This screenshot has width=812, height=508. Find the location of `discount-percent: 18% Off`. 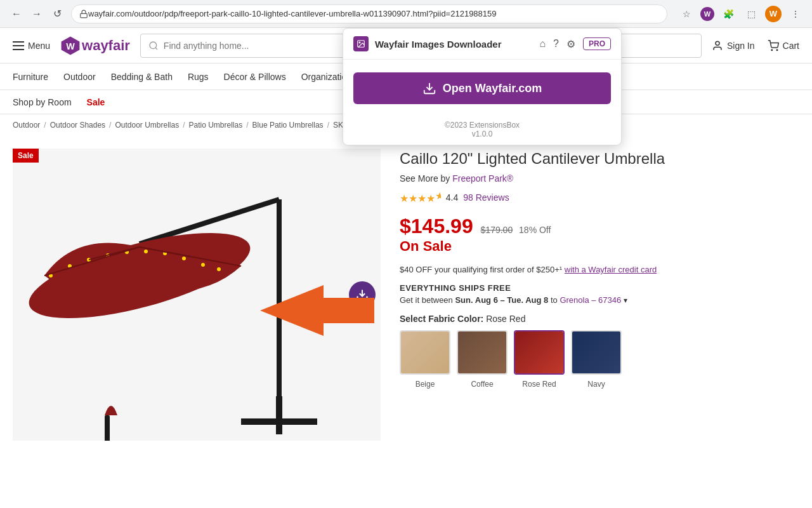

discount-percent: 18% Off is located at coordinates (535, 230).